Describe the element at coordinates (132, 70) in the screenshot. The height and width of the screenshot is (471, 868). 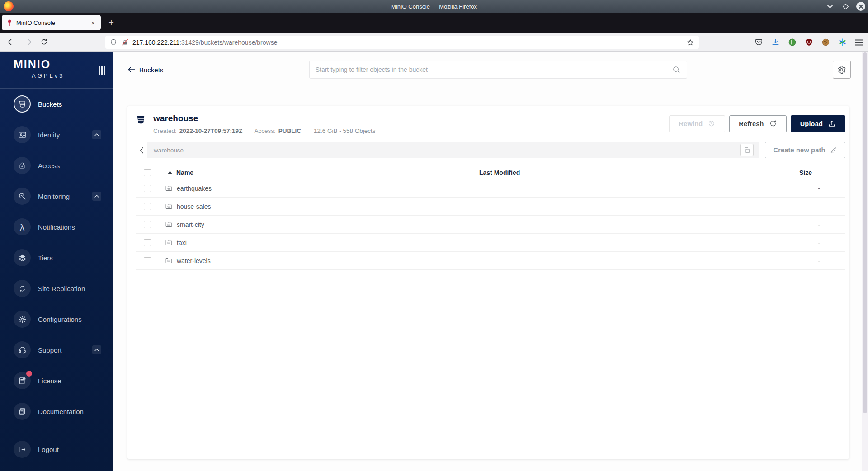
I see `back-arrow-icon` at that location.